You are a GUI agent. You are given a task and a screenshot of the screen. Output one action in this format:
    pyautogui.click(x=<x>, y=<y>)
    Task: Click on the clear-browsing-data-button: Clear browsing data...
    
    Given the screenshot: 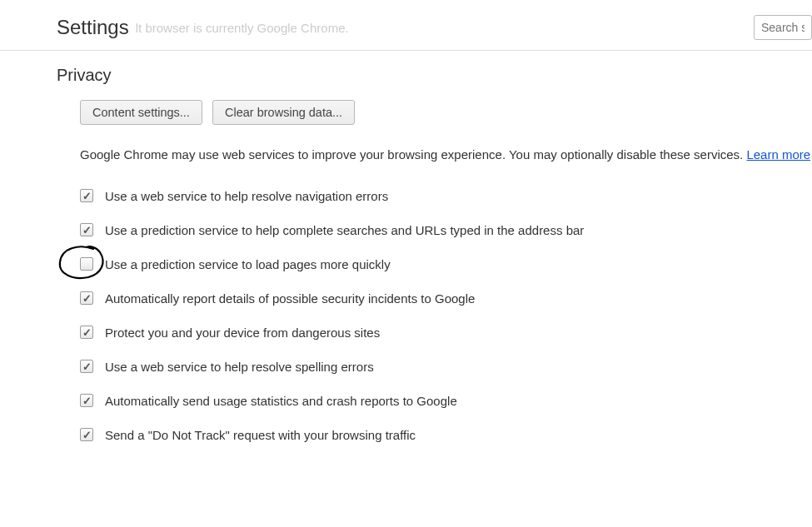 What is the action you would take?
    pyautogui.click(x=283, y=112)
    